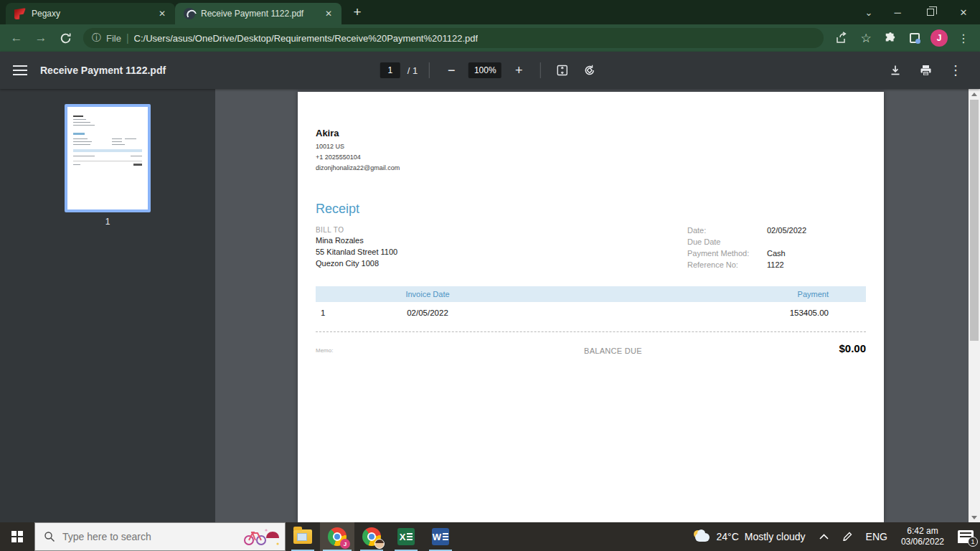  What do you see at coordinates (485, 70) in the screenshot?
I see `zoom-level-box: 100%` at bounding box center [485, 70].